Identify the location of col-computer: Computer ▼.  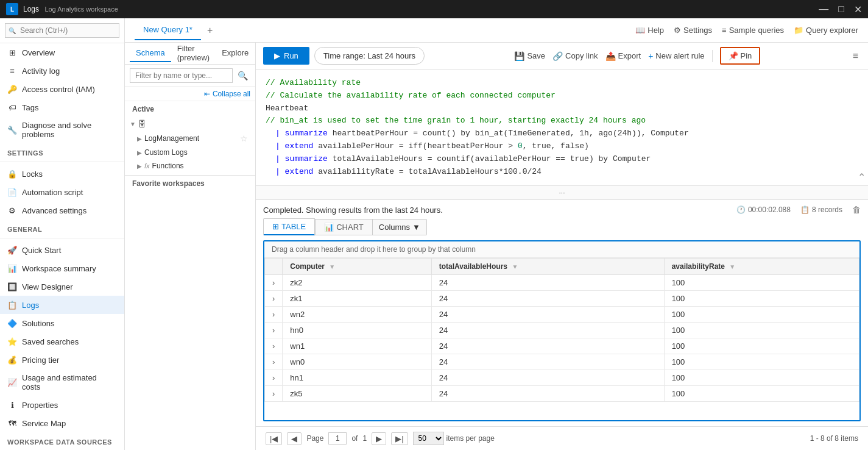
(357, 267).